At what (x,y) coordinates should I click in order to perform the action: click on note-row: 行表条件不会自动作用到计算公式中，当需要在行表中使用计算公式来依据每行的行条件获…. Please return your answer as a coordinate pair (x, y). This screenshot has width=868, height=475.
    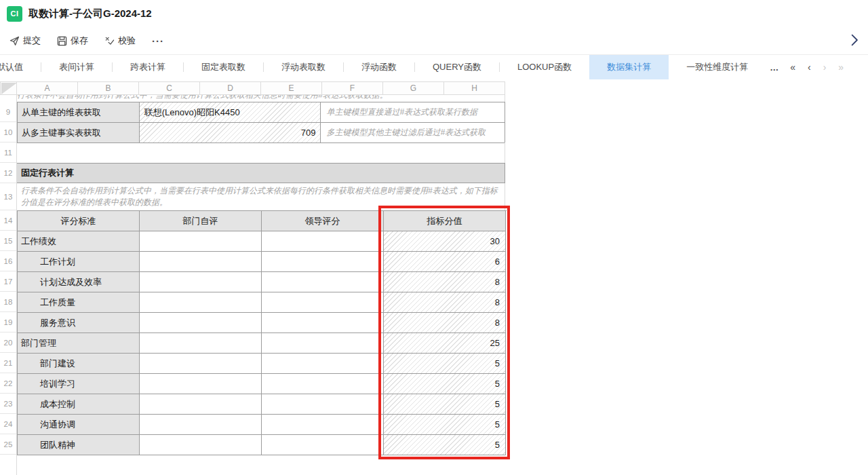
    Looking at the image, I should click on (261, 197).